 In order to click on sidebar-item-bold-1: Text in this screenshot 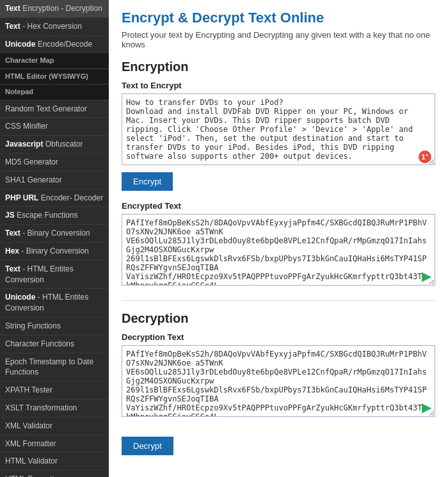, I will do `click(13, 26)`.